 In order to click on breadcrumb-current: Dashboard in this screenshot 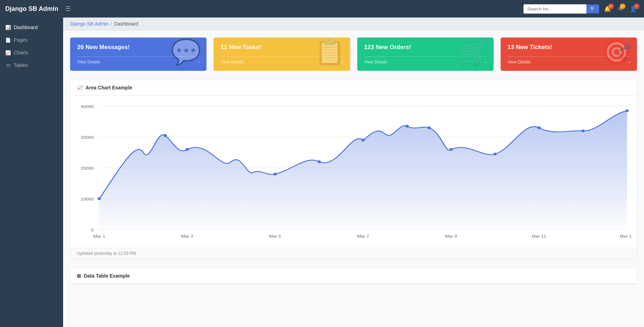, I will do `click(126, 24)`.